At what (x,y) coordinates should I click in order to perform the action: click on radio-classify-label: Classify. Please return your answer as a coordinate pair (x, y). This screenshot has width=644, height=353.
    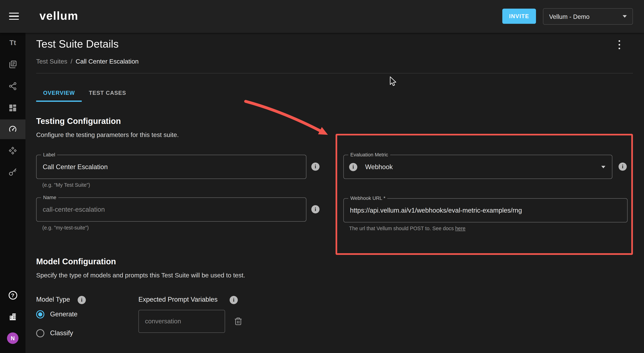
    Looking at the image, I should click on (62, 333).